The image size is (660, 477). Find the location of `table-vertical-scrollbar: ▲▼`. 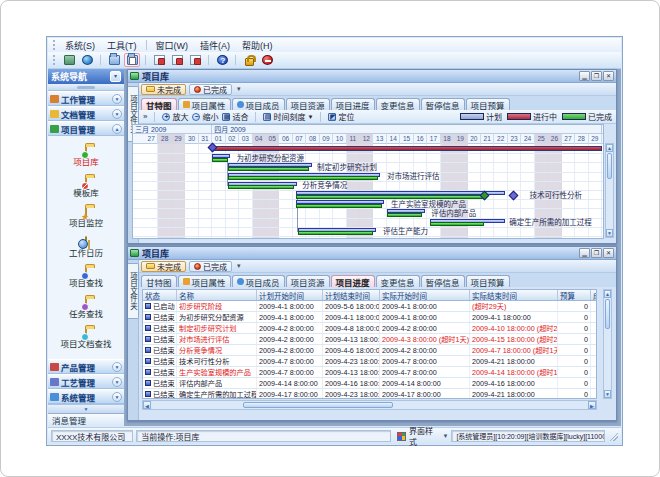

table-vertical-scrollbar: ▲▼ is located at coordinates (608, 344).